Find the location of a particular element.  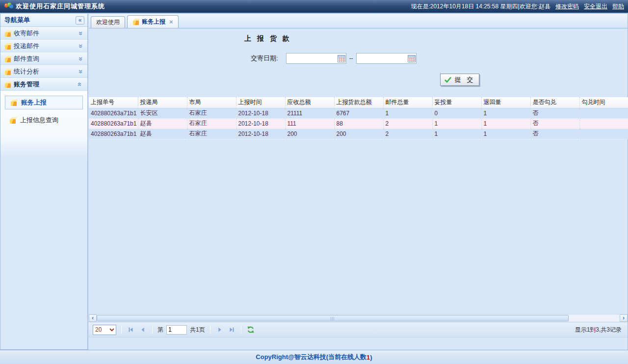

column-header: 投递局 is located at coordinates (162, 103).